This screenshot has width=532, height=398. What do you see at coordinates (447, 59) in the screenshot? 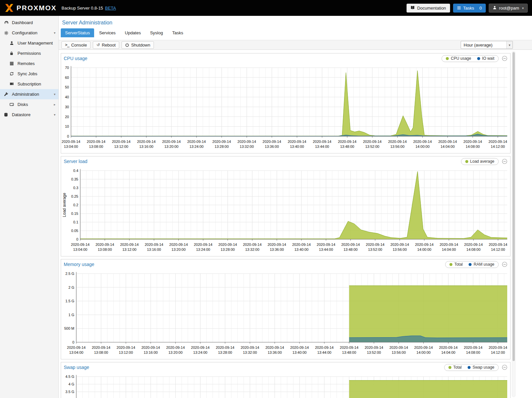
I see `legend-dot-icon` at bounding box center [447, 59].